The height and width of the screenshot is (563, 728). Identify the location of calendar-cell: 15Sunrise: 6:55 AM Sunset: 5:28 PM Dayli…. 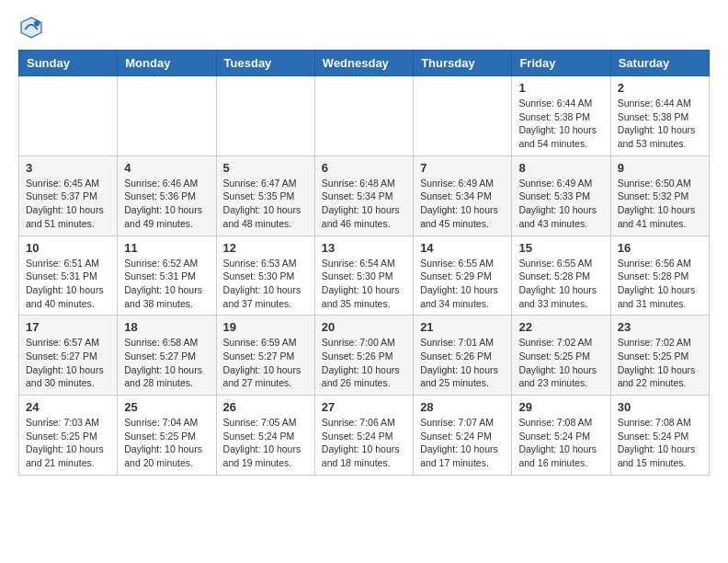
(561, 276).